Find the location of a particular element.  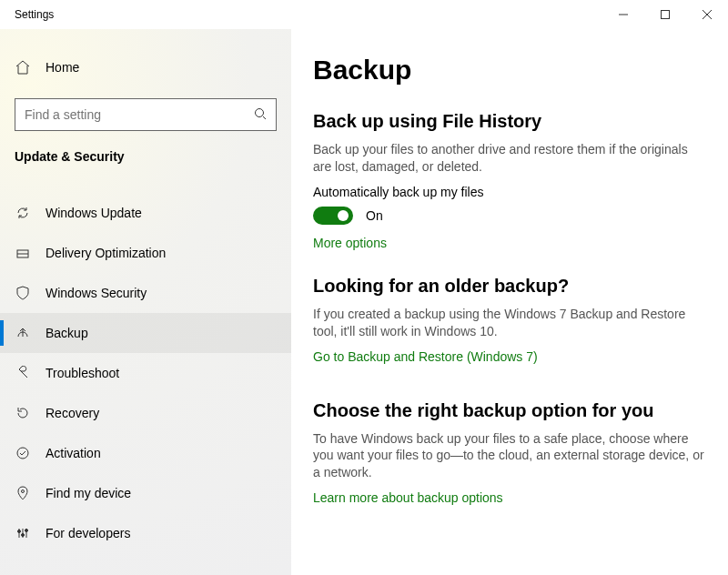

sidebar-item-recovery: Recovery is located at coordinates (146, 413).